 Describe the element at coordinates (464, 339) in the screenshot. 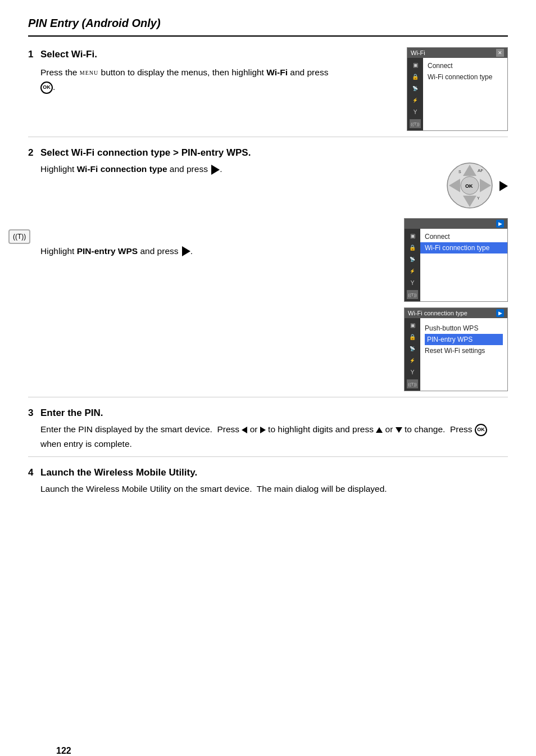

I see `sub-item-pin: PIN-entry WPS` at that location.